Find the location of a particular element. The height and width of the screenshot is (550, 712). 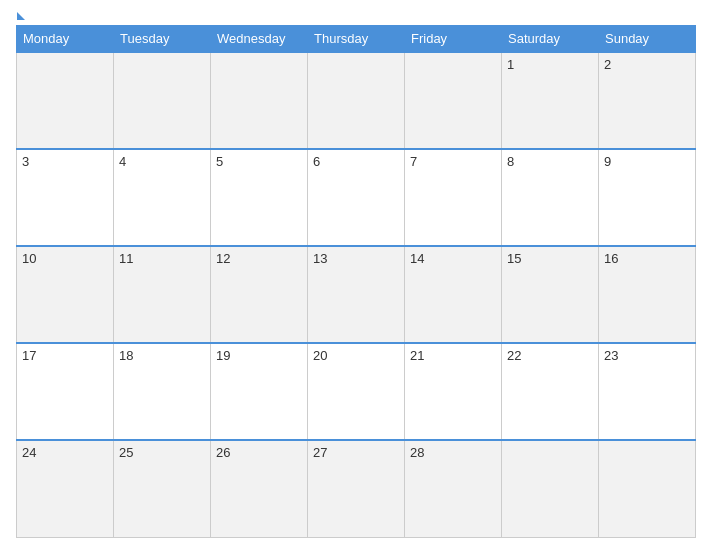

calendar-cell: 6 is located at coordinates (356, 198).